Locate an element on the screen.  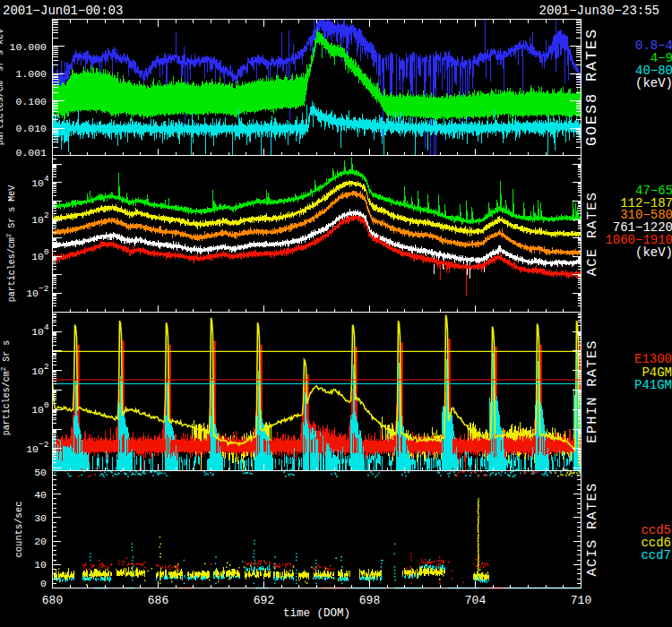
svg-text: 2001−Jun01−00:03 is located at coordinates (63, 11).